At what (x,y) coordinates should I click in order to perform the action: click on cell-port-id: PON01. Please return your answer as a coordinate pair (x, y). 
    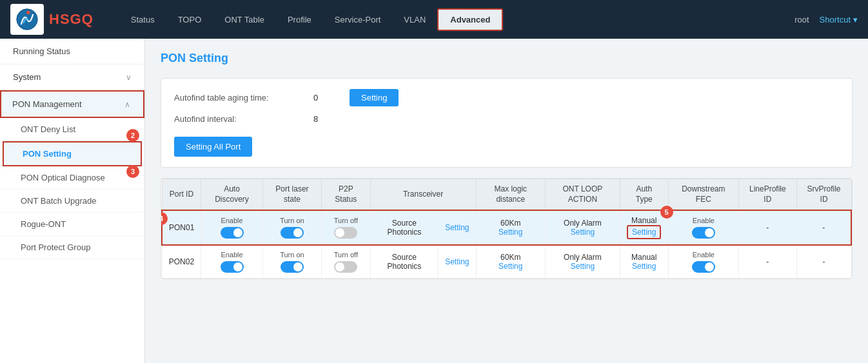
    Looking at the image, I should click on (182, 228).